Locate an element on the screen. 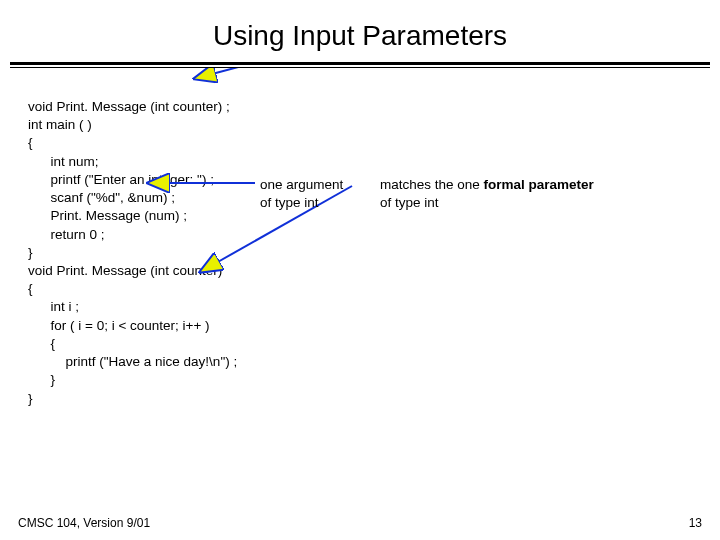  code-line: printf ("Have a nice day!\n") ; is located at coordinates (364, 362).